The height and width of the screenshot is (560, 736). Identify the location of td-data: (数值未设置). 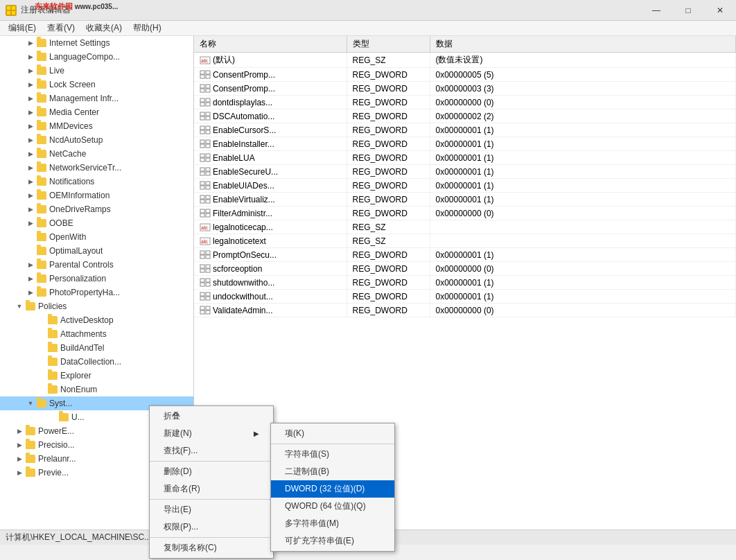
(583, 60).